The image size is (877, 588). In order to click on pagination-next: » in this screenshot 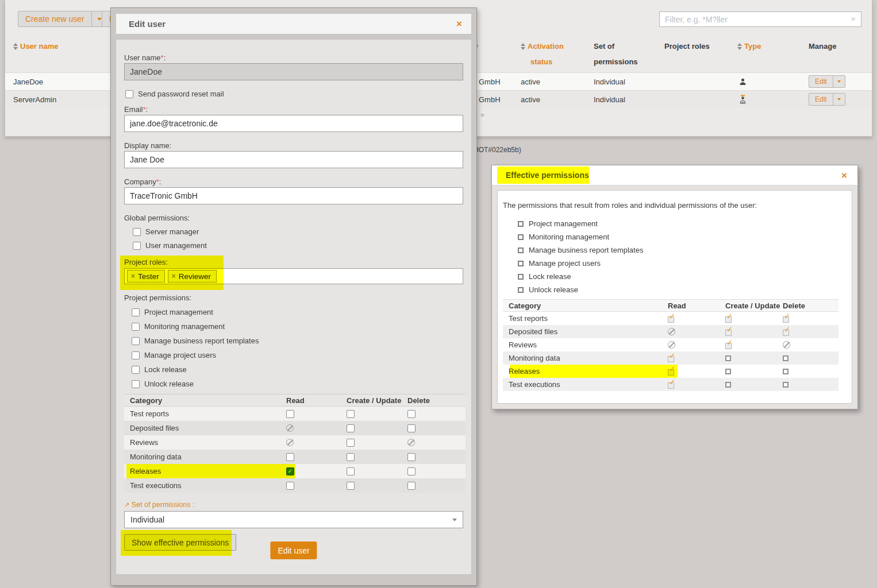, I will do `click(483, 115)`.